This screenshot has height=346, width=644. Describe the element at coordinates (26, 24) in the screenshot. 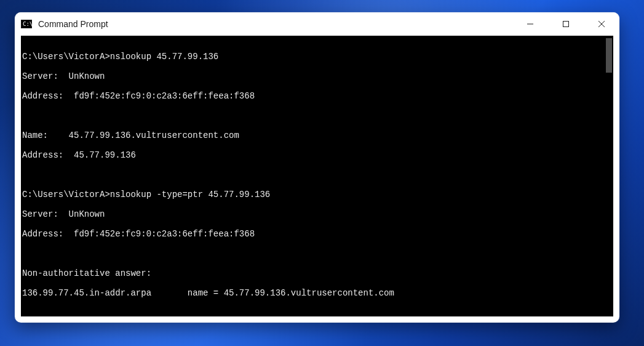

I see `cmd-icon: C:\` at that location.